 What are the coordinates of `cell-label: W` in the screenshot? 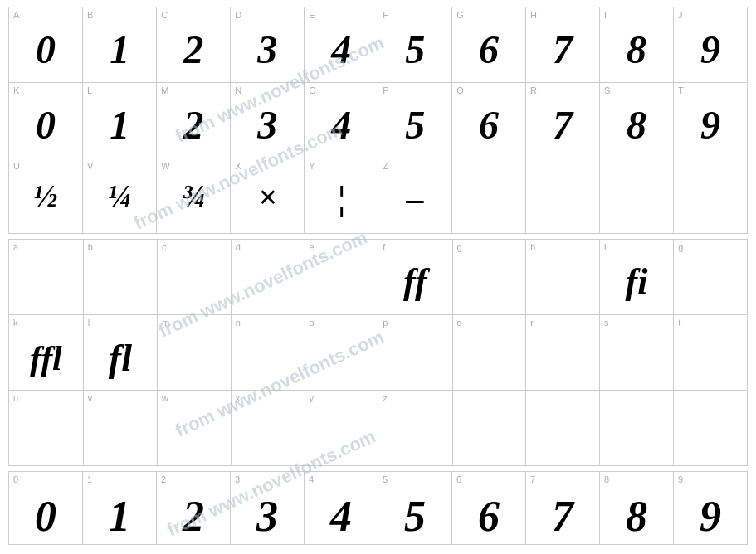 It's located at (193, 166).